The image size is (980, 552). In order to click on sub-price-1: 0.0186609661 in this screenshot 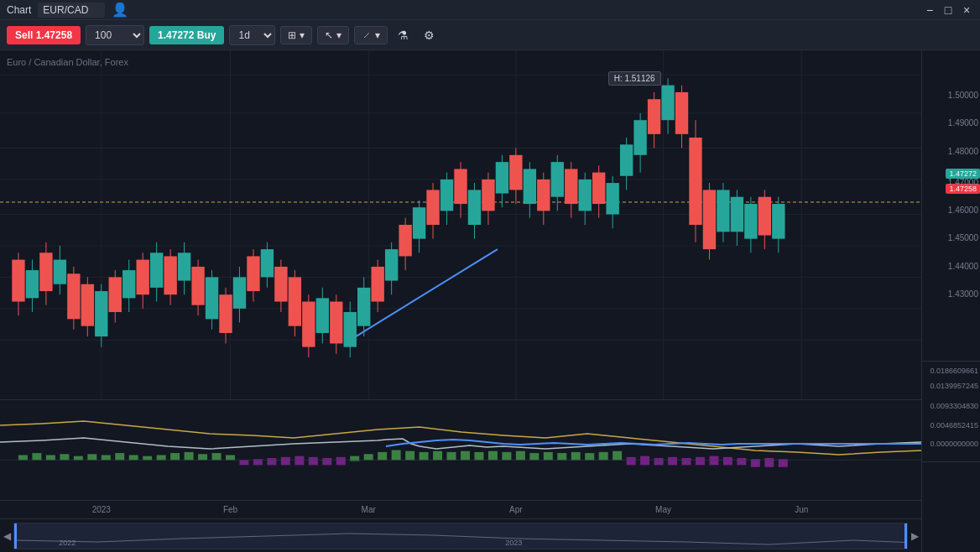, I will do `click(954, 371)`.